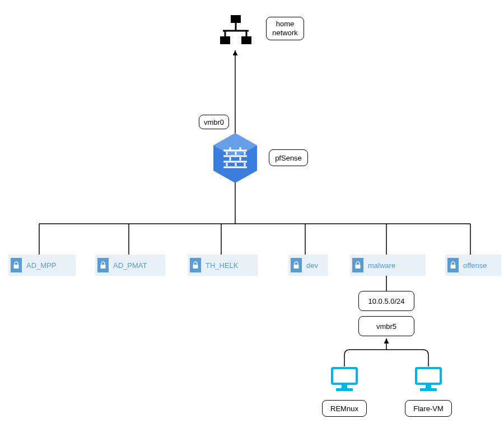 This screenshot has height=433, width=504. What do you see at coordinates (344, 380) in the screenshot?
I see `monitor-icon-remnux` at bounding box center [344, 380].